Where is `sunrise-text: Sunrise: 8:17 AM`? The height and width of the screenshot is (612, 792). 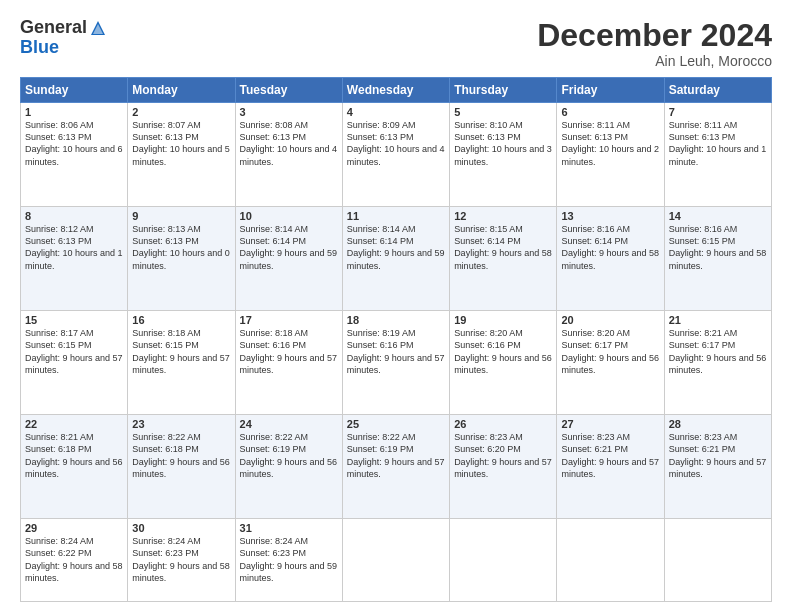
sunrise-text: Sunrise: 8:17 AM is located at coordinates (60, 333).